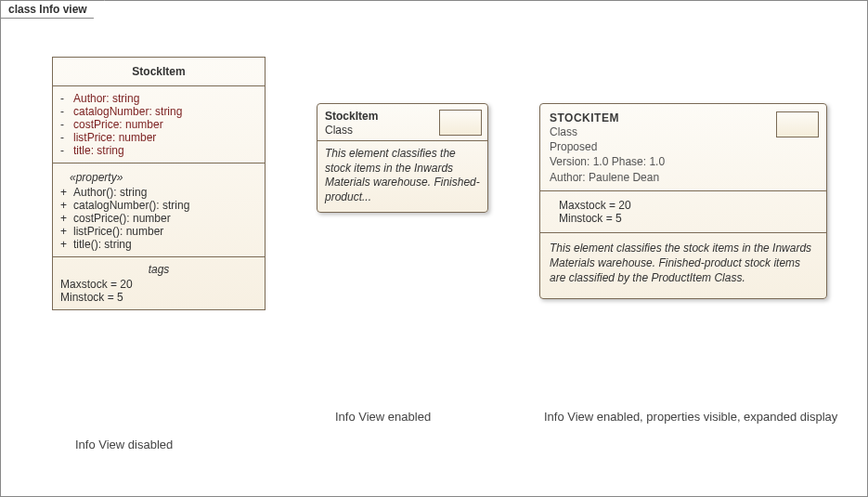  Describe the element at coordinates (159, 192) in the screenshot. I see `uml-operation-row: +Author(): string` at that location.